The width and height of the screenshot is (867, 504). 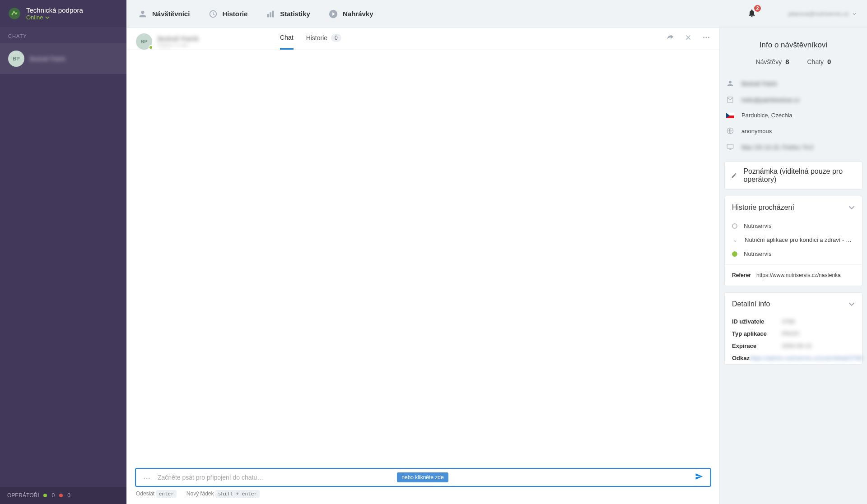 What do you see at coordinates (14, 14) in the screenshot?
I see `app-logo` at bounding box center [14, 14].